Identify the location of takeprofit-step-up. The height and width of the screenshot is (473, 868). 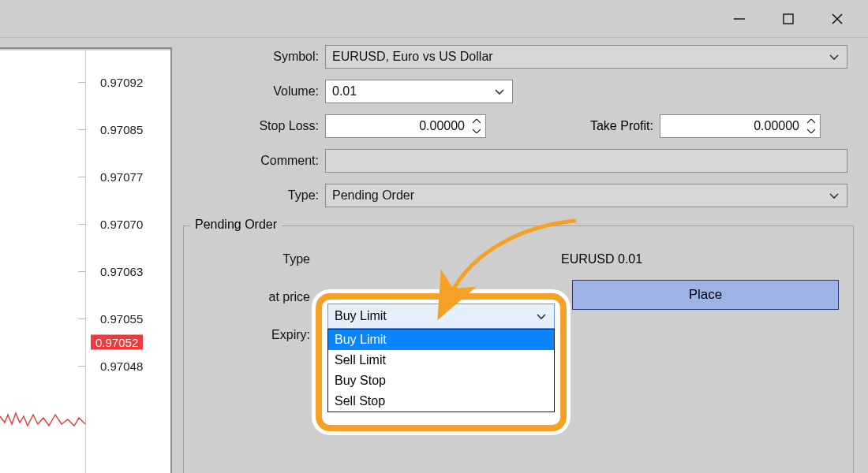
(811, 121).